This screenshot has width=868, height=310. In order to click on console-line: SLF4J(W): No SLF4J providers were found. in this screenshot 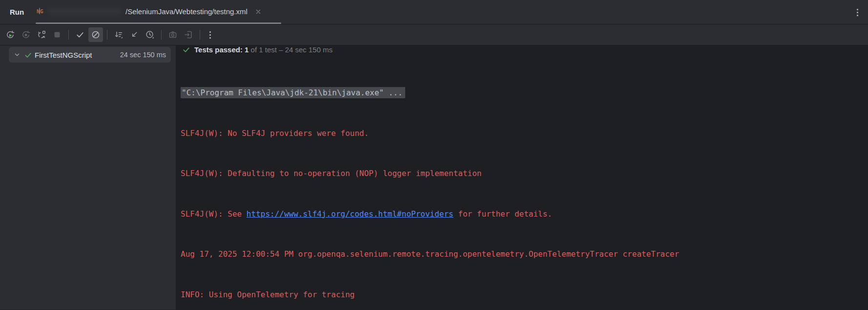, I will do `click(524, 133)`.